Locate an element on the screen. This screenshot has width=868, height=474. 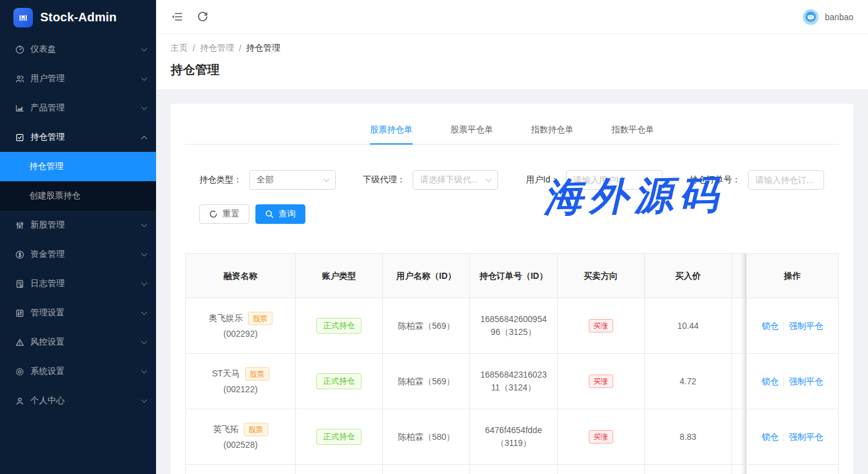
tab-index-positions: 指数持仓单 is located at coordinates (552, 132).